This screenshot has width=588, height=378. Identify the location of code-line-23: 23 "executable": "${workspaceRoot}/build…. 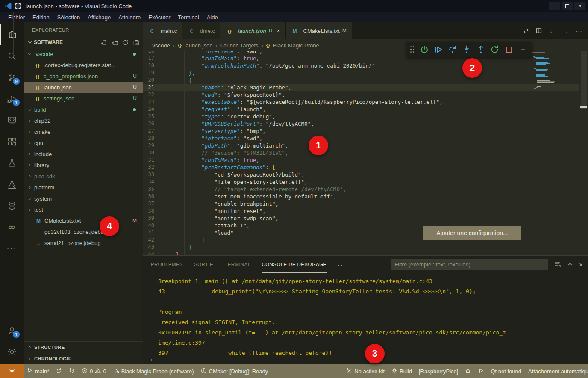
(361, 102).